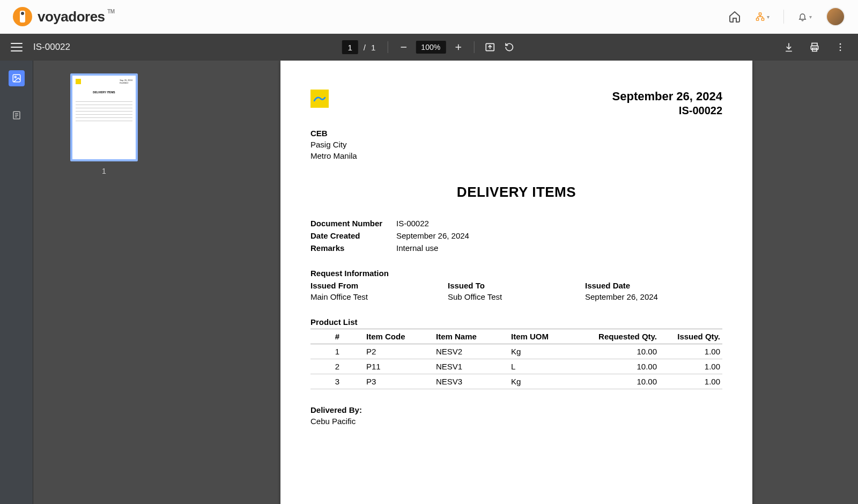 Image resolution: width=858 pixels, height=504 pixels. What do you see at coordinates (786, 17) in the screenshot?
I see `header-actions: ▾ ▾` at bounding box center [786, 17].